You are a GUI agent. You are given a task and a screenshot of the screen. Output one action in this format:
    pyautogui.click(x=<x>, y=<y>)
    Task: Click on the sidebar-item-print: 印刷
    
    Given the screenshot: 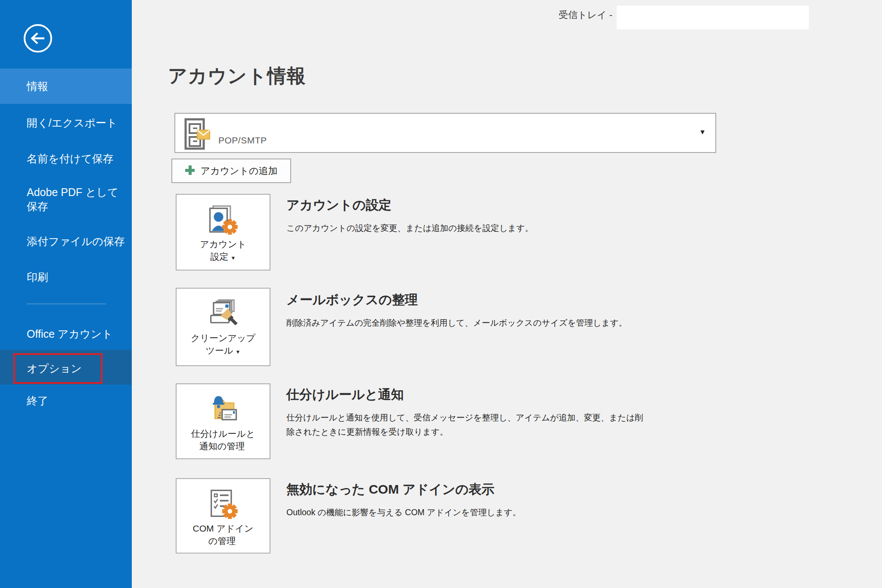 What is the action you would take?
    pyautogui.click(x=66, y=277)
    